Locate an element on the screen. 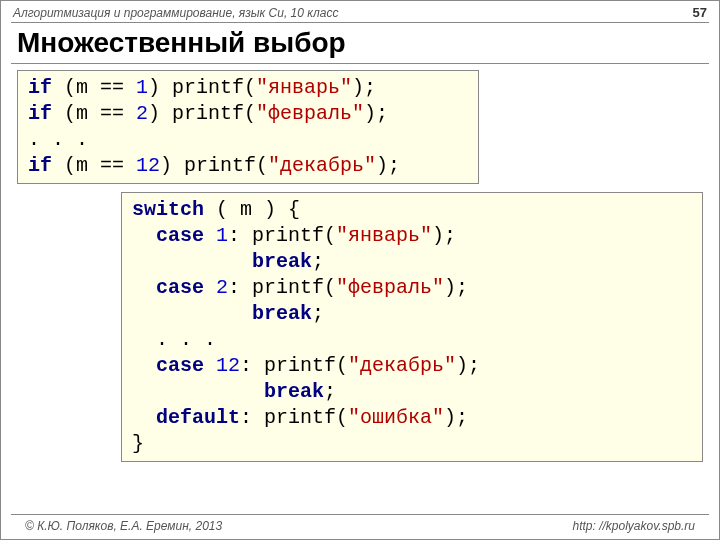 This screenshot has width=720, height=540. code-text: } is located at coordinates (138, 444).